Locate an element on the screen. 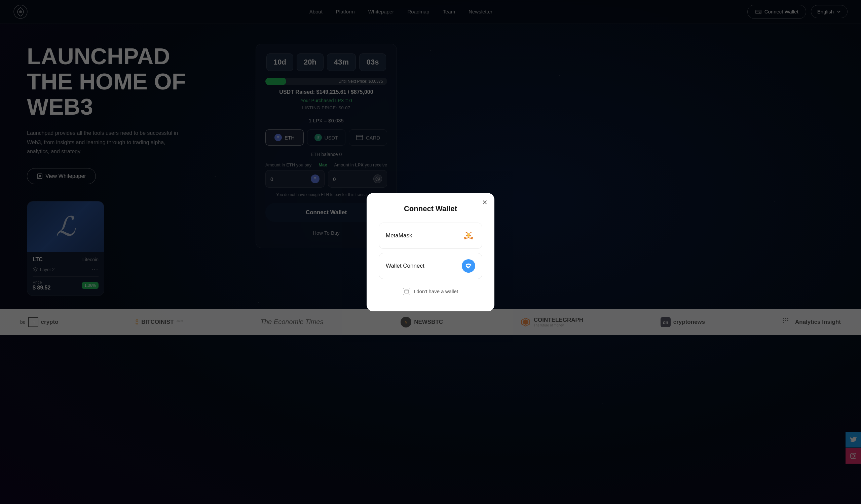  metamask-icon is located at coordinates (469, 236).